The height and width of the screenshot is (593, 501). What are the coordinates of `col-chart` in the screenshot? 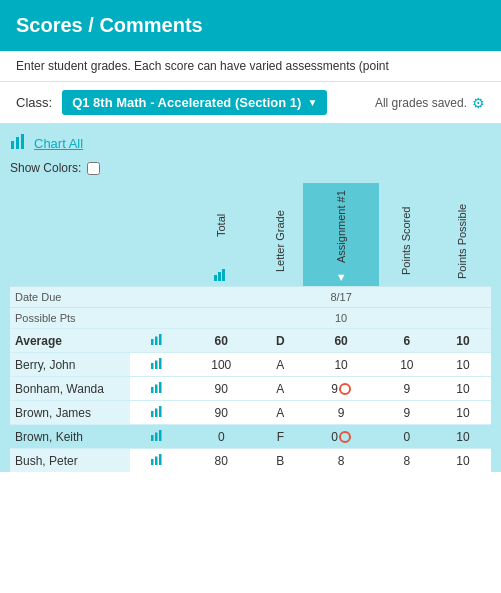 It's located at (158, 235).